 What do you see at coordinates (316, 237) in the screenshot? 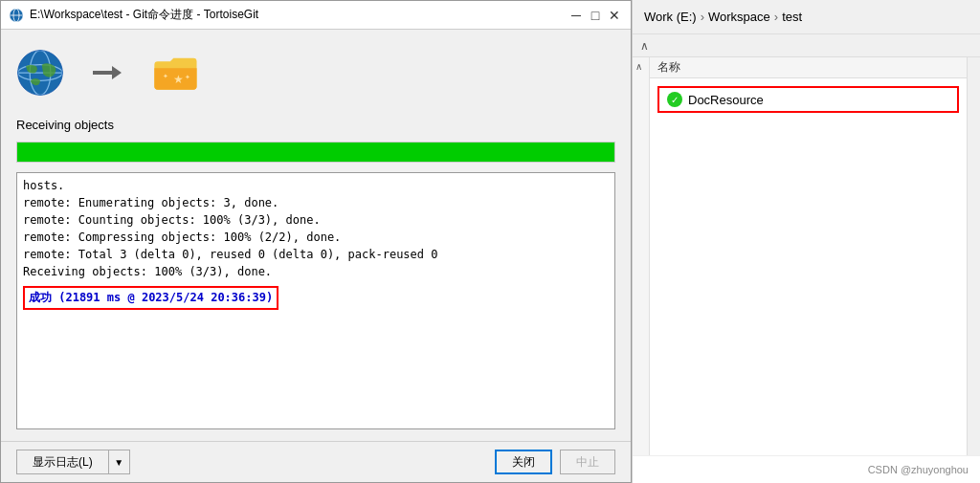
I see `log-line: remote: Compressing objects: 100% (2/2),…` at bounding box center [316, 237].